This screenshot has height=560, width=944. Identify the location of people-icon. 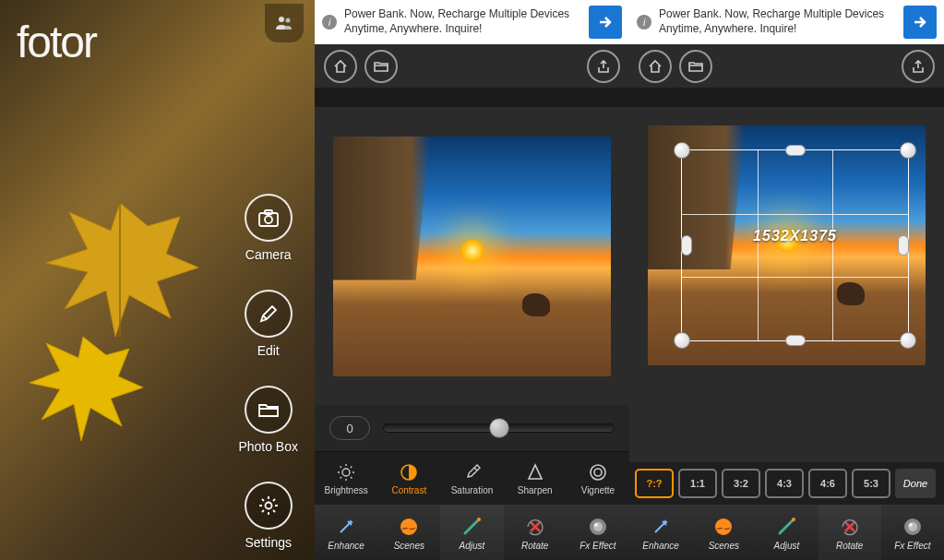
(284, 23).